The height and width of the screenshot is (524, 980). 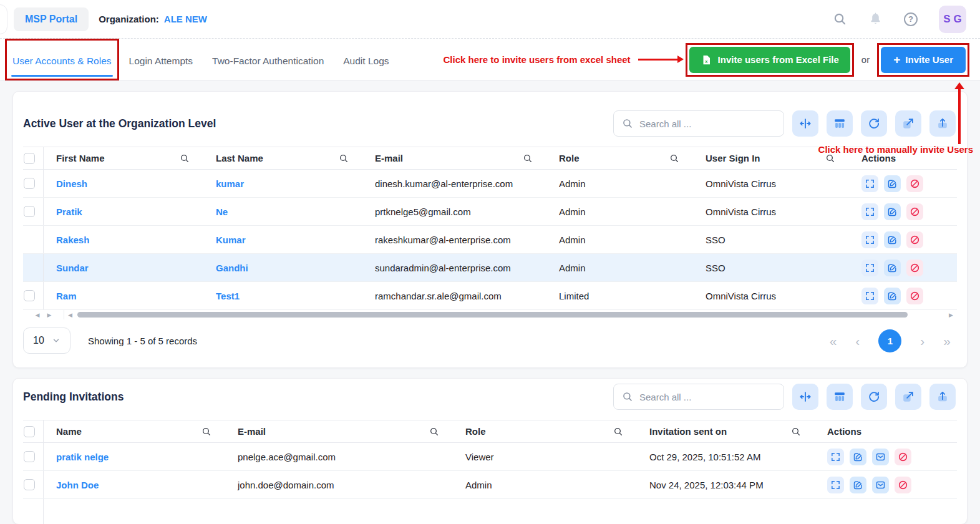 What do you see at coordinates (699, 397) in the screenshot?
I see `pending-invitations-search` at bounding box center [699, 397].